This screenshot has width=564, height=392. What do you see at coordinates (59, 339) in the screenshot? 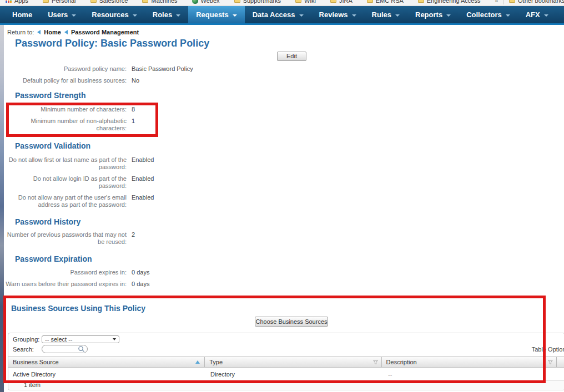
I see `grouping-selected-value: -- select --` at bounding box center [59, 339].